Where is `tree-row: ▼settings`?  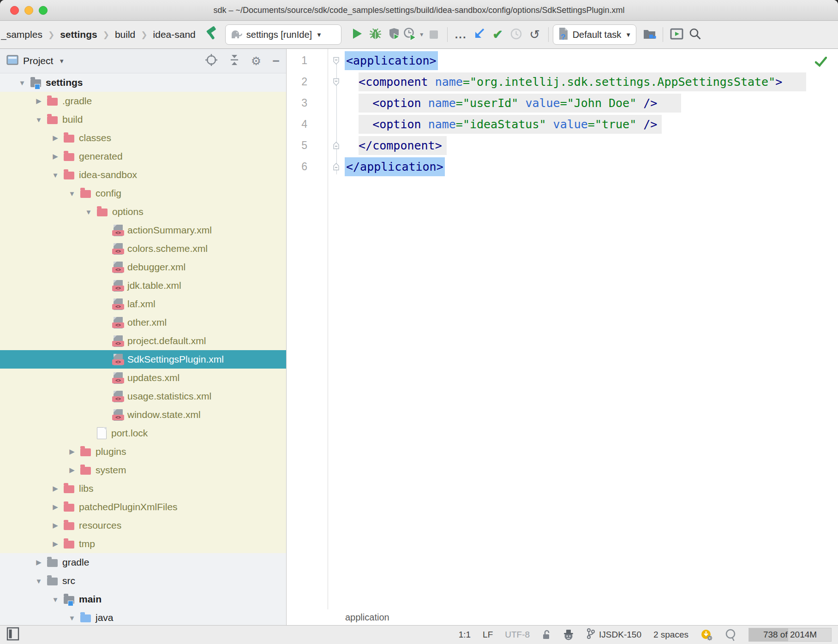 tree-row: ▼settings is located at coordinates (143, 83).